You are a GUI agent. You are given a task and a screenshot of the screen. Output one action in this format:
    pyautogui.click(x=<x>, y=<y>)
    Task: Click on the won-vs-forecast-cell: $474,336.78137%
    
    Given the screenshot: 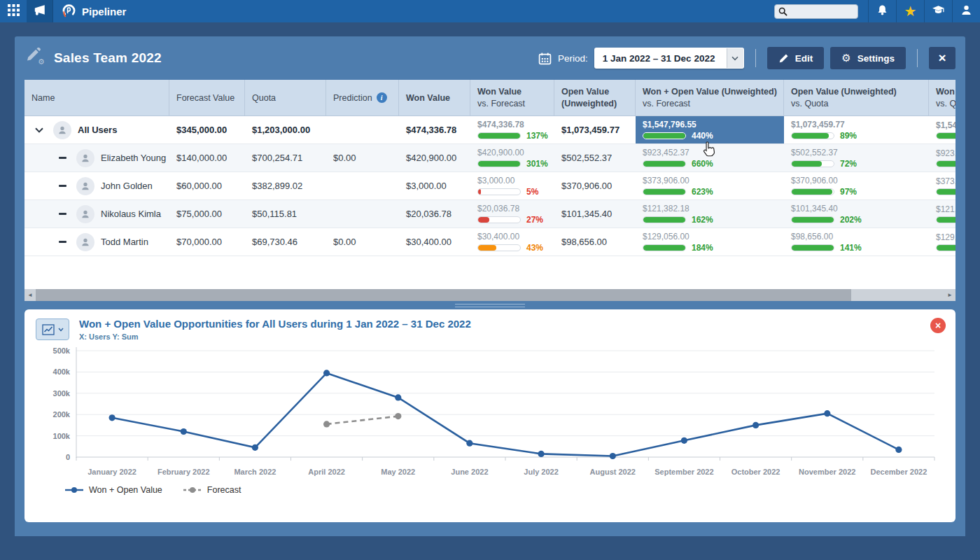 What is the action you would take?
    pyautogui.click(x=512, y=130)
    